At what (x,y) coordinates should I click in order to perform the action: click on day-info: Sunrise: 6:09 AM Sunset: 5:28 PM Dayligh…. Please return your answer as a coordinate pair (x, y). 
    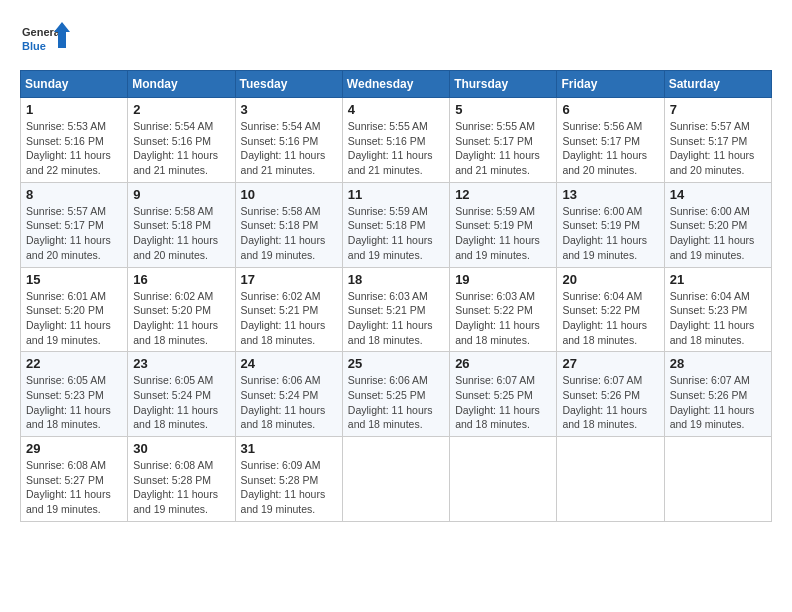
    Looking at the image, I should click on (289, 488).